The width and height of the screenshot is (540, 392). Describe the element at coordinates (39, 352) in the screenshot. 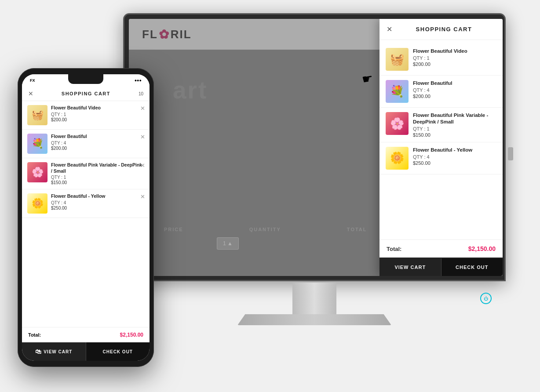

I see `shopify-icon: 🛍` at that location.